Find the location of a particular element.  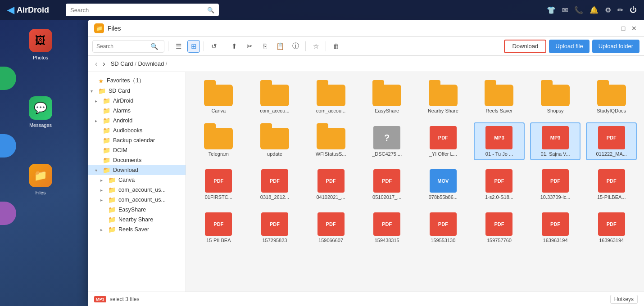

topbar-search-input is located at coordinates (139, 10).